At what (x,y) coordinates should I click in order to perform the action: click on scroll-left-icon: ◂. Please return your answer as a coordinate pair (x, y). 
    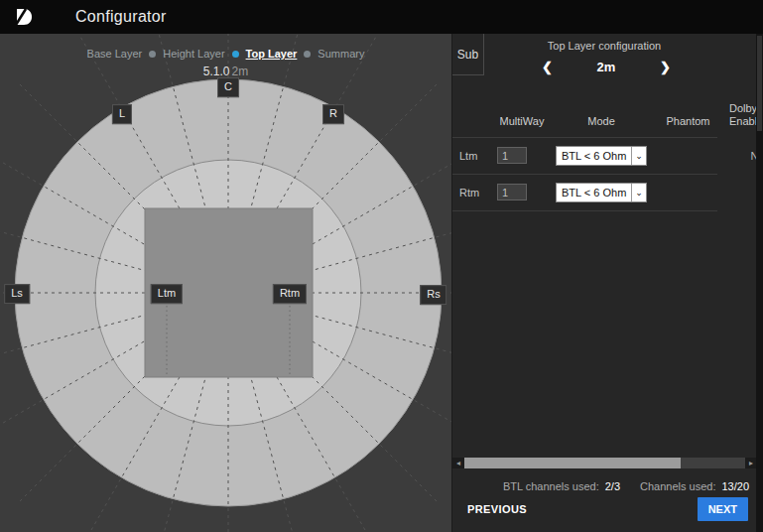
    Looking at the image, I should click on (458, 463).